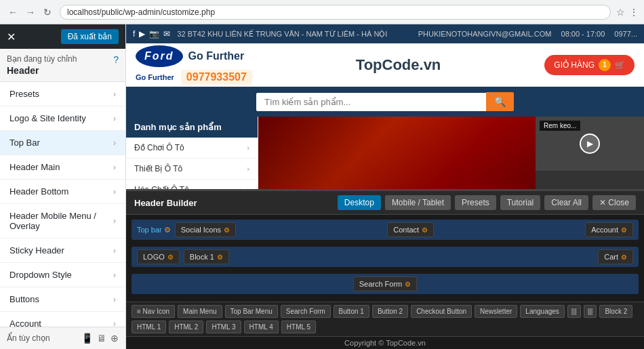 The height and width of the screenshot is (349, 644). What do you see at coordinates (192, 184) in the screenshot?
I see `category-item-3: Hóa Chất Ô Tô ›` at bounding box center [192, 184].